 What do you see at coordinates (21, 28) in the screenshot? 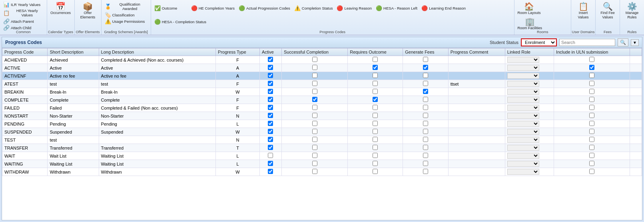
I see `attach-child-label: Attach Child` at bounding box center [21, 28].